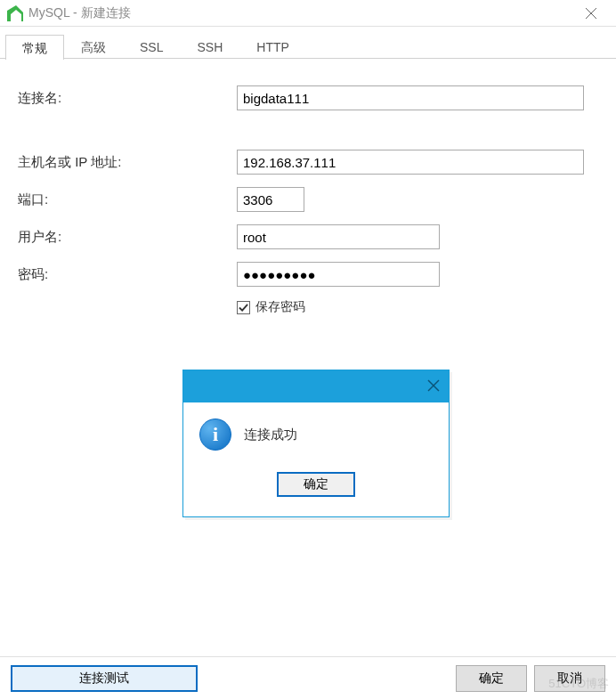 The width and height of the screenshot is (616, 699). I want to click on bottom-bar: 连接测试 确定 取消, so click(308, 678).